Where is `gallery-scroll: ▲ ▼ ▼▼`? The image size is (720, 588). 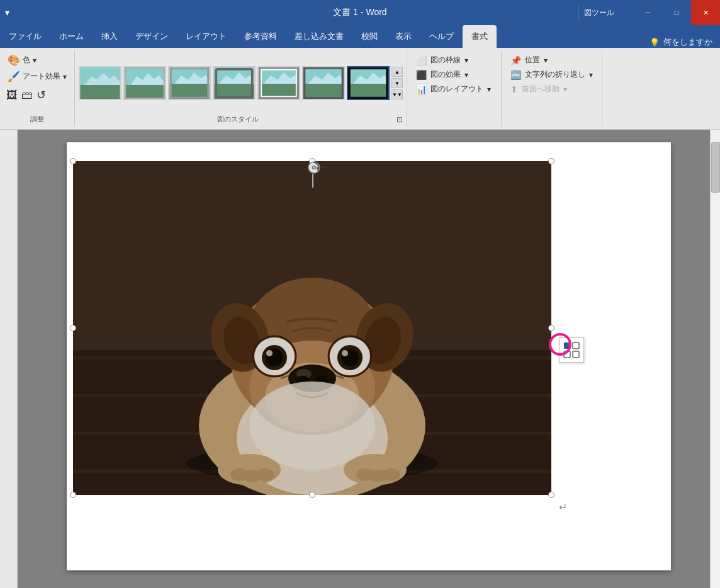 gallery-scroll: ▲ ▼ ▼▼ is located at coordinates (397, 83).